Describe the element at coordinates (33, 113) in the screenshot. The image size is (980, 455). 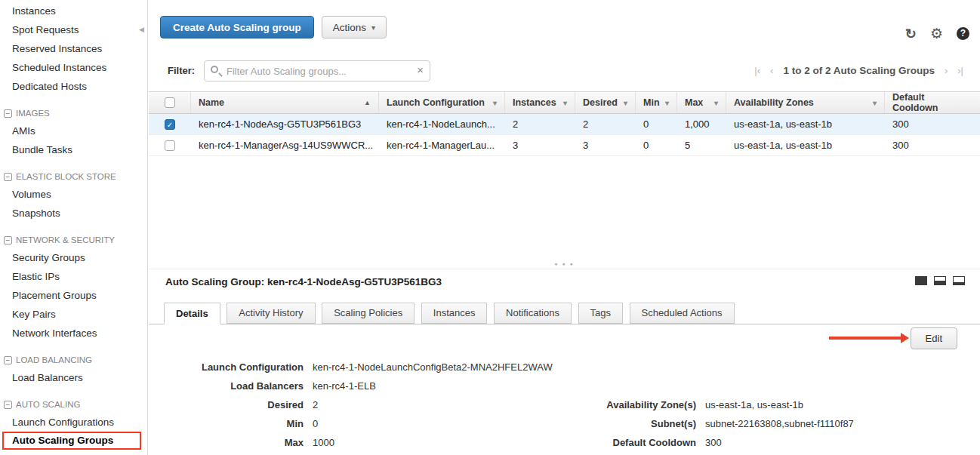
I see `sidebar-section-label: IMAGES` at that location.